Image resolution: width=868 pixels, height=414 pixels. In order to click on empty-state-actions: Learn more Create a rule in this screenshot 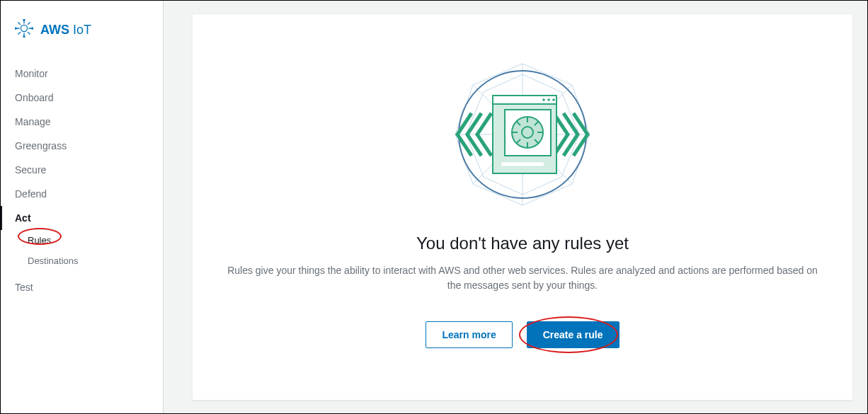, I will do `click(522, 335)`.